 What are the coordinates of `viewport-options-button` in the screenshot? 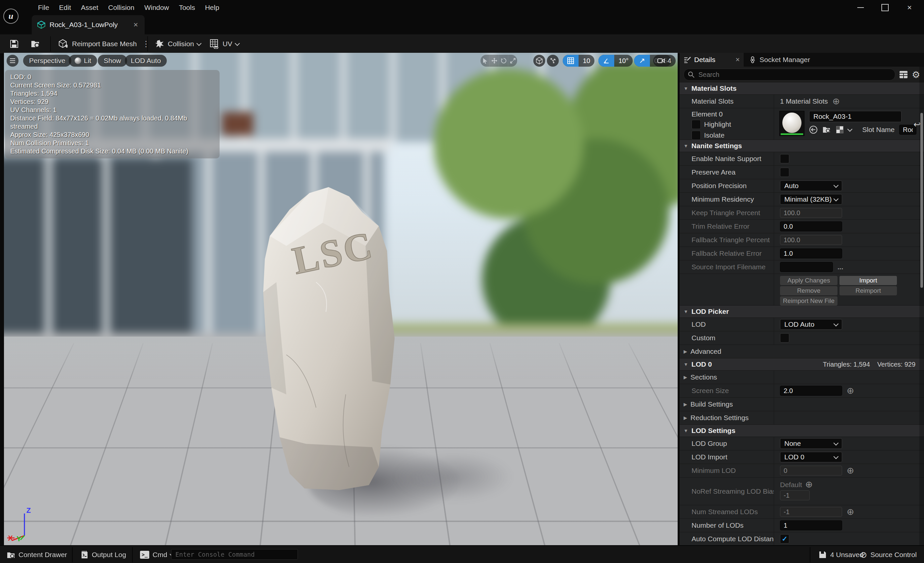 It's located at (13, 61).